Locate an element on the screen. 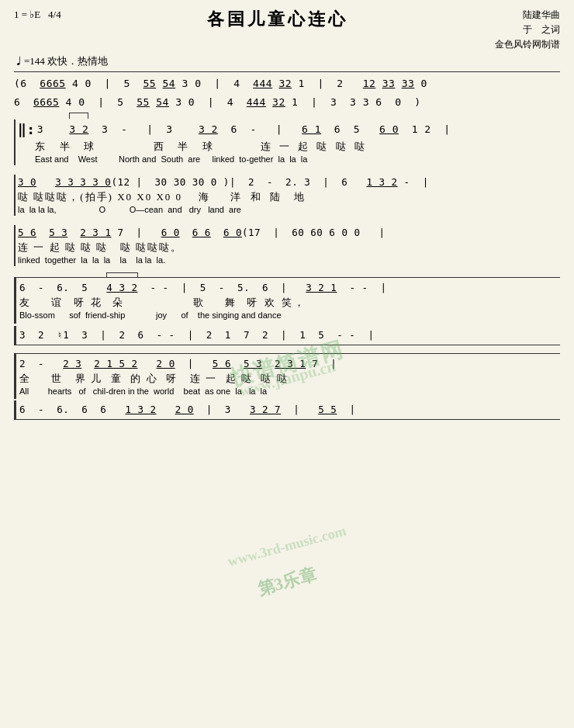 The height and width of the screenshot is (728, 574). verse3-cn: 连 一 起 哒 哒 哒 哒 哒哒哒。 is located at coordinates (289, 248).